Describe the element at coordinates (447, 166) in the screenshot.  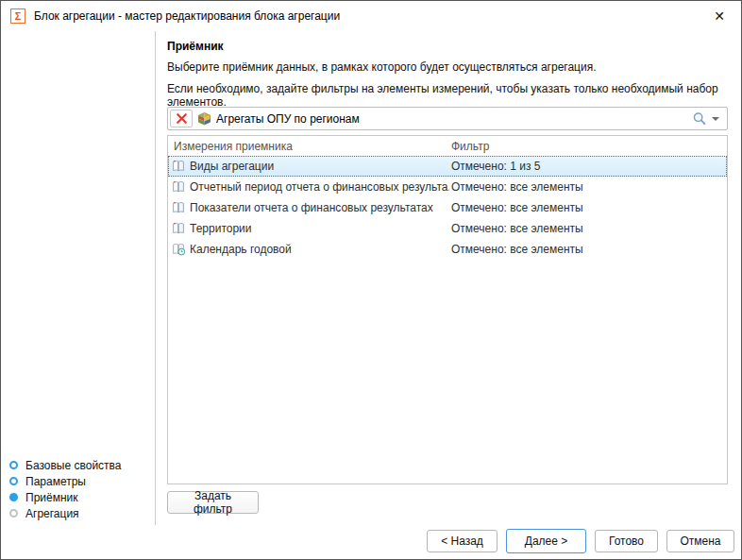
I see `table-row: Виды агрегации Отмечено: 1 из 5` at that location.